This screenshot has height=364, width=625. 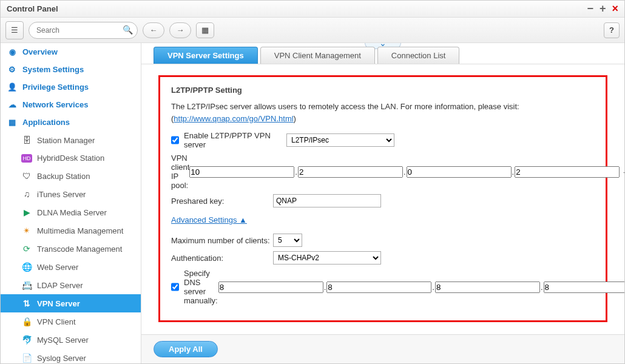 What do you see at coordinates (70, 249) in the screenshot?
I see `sidebar-item-transcode: ⟳Transcode Management` at bounding box center [70, 249].